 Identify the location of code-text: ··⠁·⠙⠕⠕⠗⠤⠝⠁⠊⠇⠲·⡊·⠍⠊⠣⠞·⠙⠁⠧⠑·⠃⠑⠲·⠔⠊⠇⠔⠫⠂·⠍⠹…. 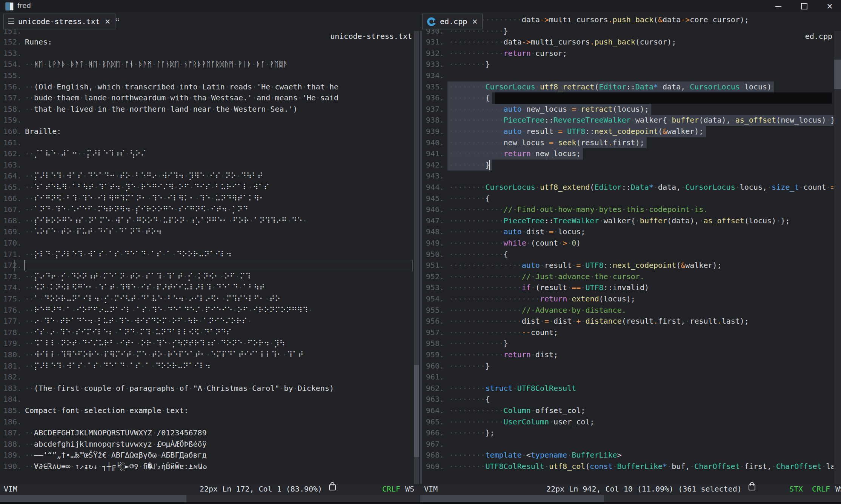
(152, 299).